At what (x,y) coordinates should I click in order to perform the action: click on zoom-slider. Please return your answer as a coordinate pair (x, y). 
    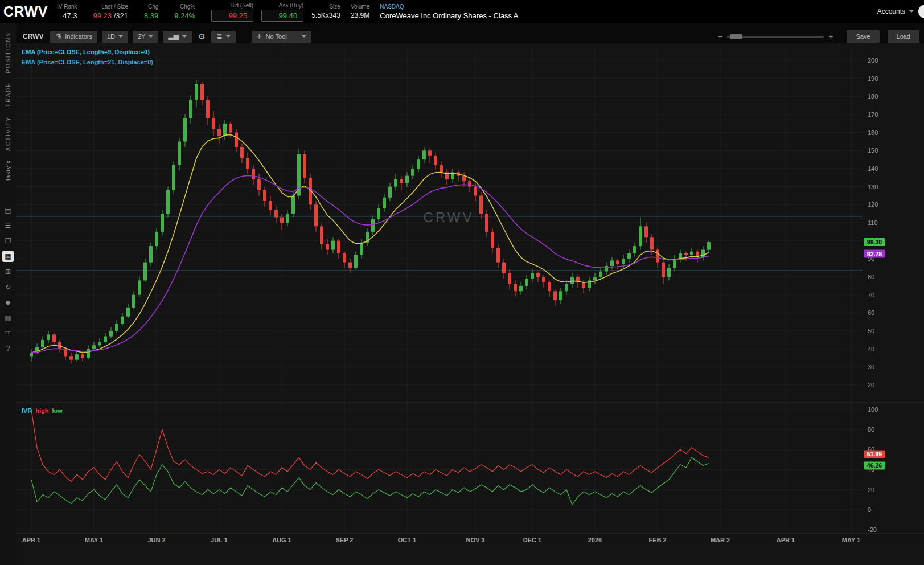
    Looking at the image, I should click on (775, 36).